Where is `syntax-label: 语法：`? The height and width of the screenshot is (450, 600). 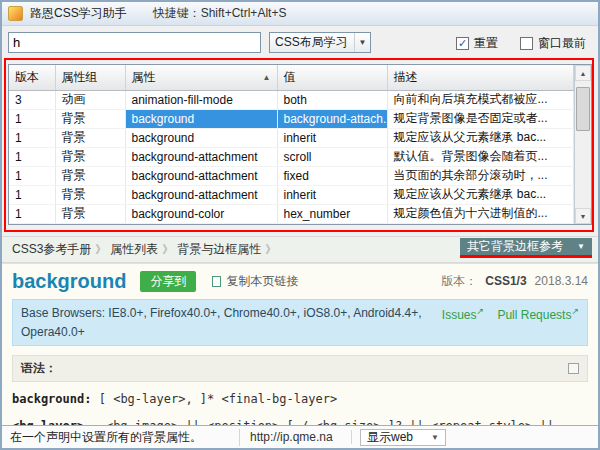
syntax-label: 语法： is located at coordinates (39, 368).